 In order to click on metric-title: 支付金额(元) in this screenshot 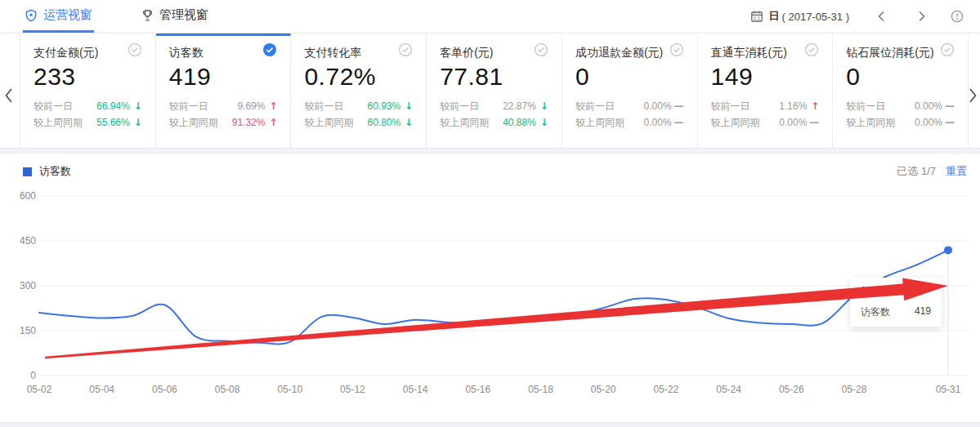, I will do `click(65, 52)`.